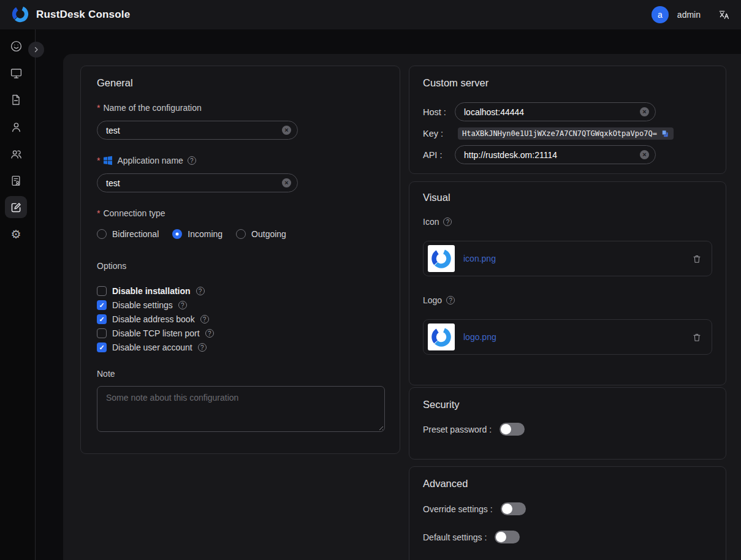 This screenshot has width=741, height=560. I want to click on sidebar-item-dashboard, so click(16, 46).